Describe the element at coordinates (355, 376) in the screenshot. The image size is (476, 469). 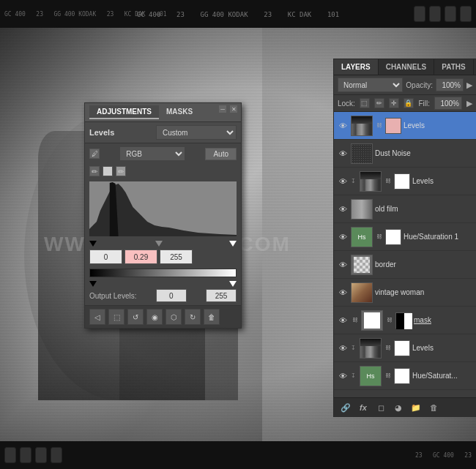
I see `clip-arrow-icon: ↧` at that location.